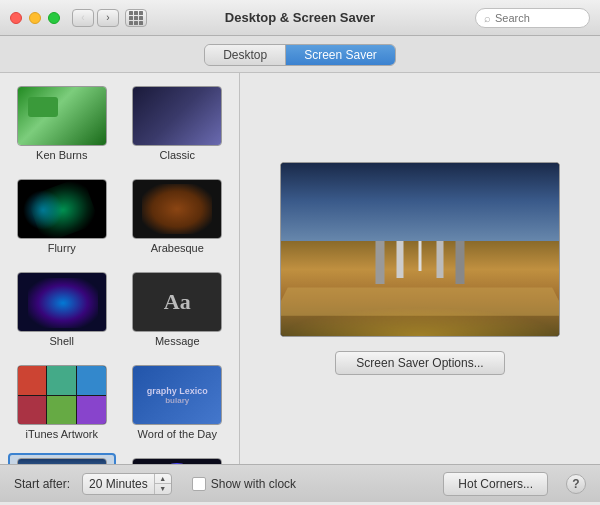 This screenshot has height=505, width=600. Describe the element at coordinates (42, 484) in the screenshot. I see `start-after-label: Start after:` at that location.